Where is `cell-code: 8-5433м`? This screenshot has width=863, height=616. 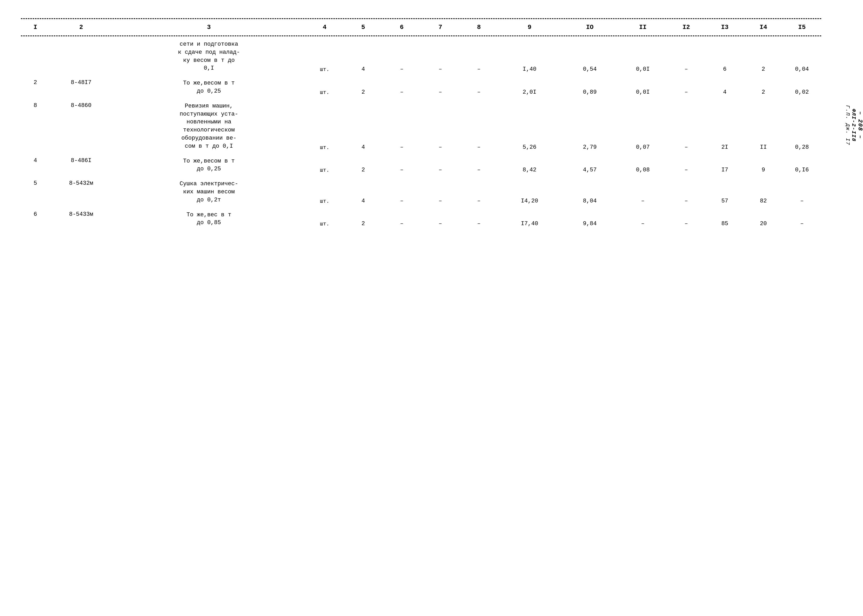
cell-code: 8-5433м is located at coordinates (81, 219).